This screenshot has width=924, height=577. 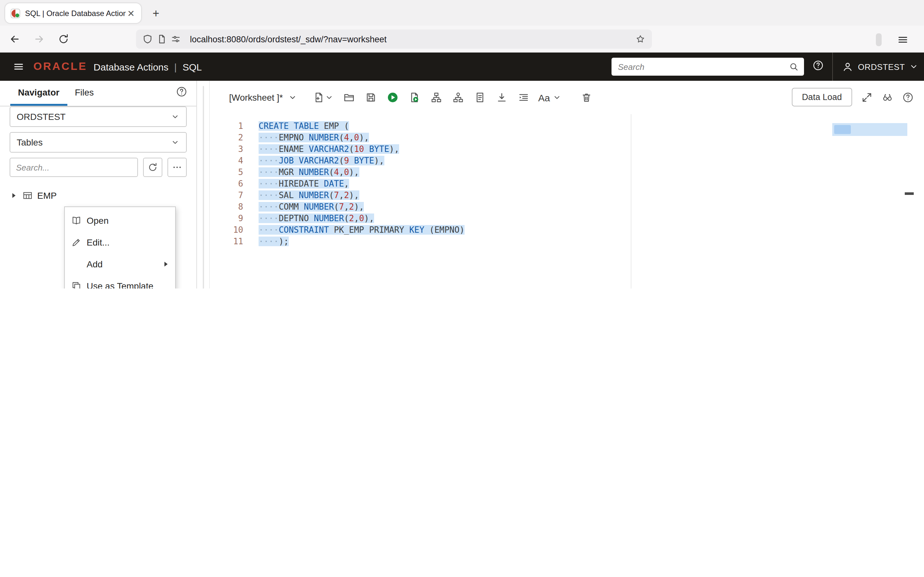 What do you see at coordinates (227, 161) in the screenshot?
I see `line-number: 4` at bounding box center [227, 161].